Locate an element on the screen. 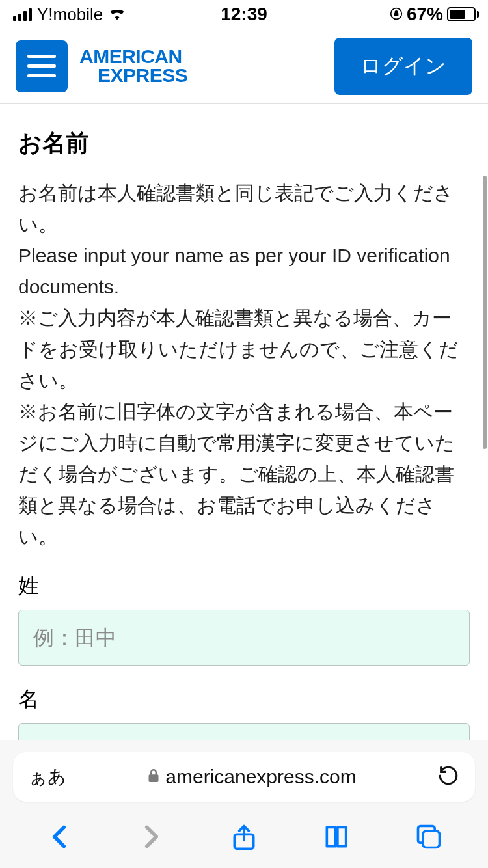 This screenshot has height=868, width=488. label-last-name: 姓 is located at coordinates (244, 586).